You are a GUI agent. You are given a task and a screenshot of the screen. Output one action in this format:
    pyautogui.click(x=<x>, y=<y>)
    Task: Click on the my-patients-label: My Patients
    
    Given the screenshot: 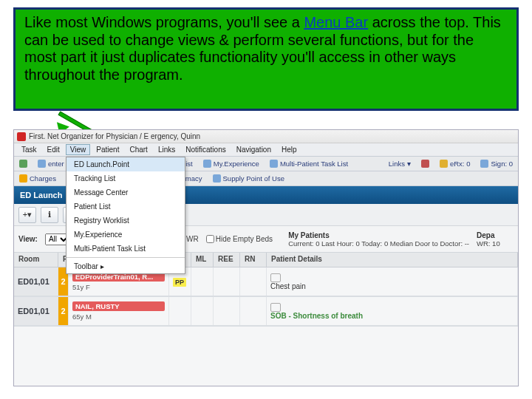 What is the action you would take?
    pyautogui.click(x=378, y=235)
    